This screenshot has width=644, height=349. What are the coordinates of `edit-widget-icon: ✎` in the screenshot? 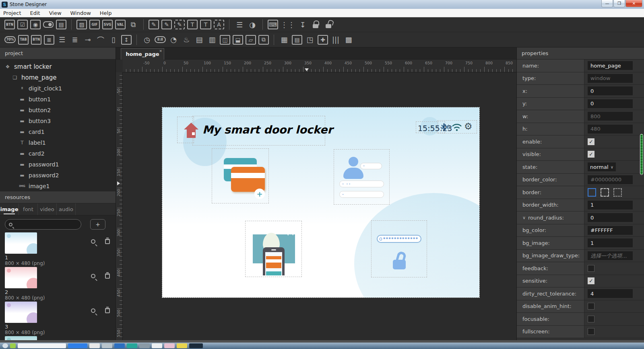 It's located at (154, 25).